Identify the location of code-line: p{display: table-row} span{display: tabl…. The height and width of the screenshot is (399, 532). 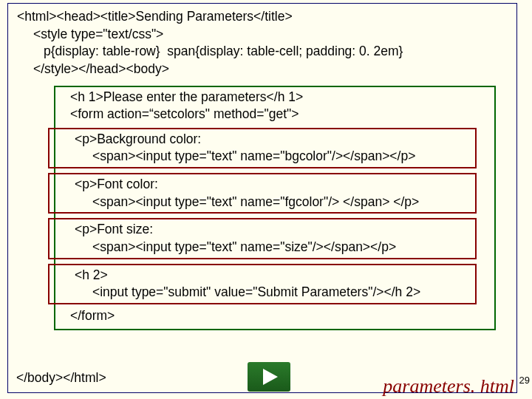
(262, 52).